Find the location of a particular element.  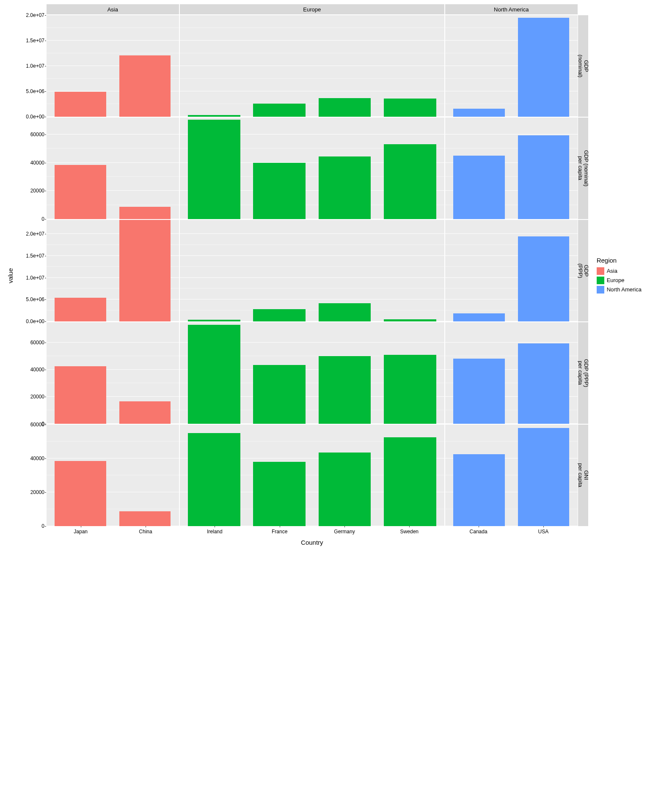

x-tick: USA is located at coordinates (543, 532).